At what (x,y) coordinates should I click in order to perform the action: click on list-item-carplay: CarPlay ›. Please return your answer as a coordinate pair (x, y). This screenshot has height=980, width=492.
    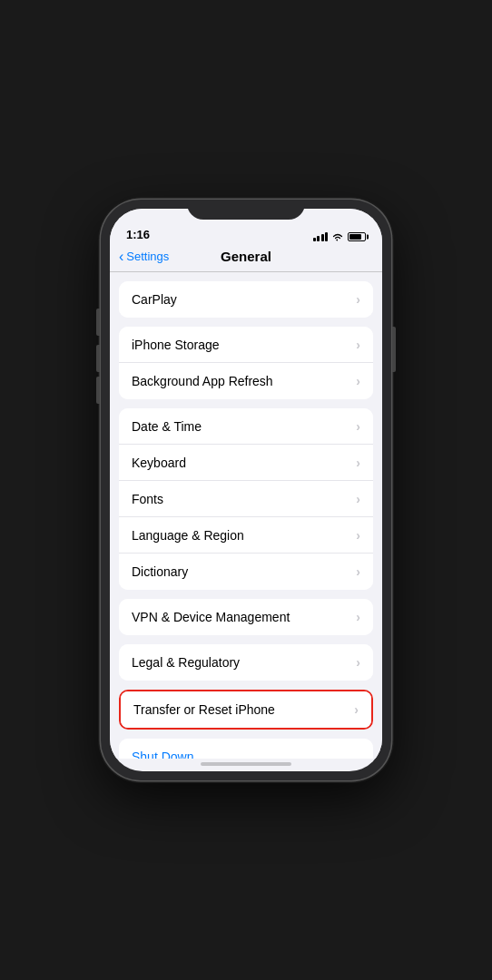
    Looking at the image, I should click on (246, 299).